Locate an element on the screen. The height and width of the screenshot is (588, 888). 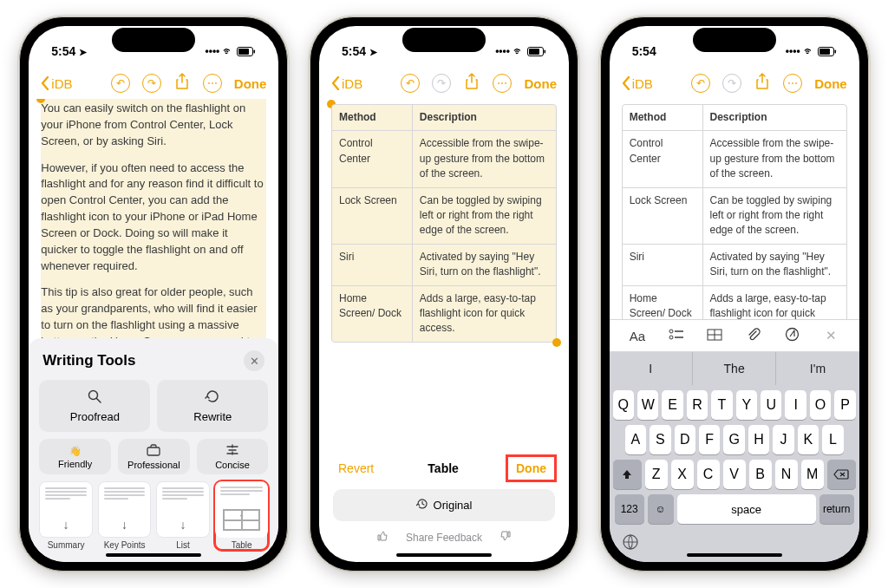
numbers-key: 123 is located at coordinates (630, 509).